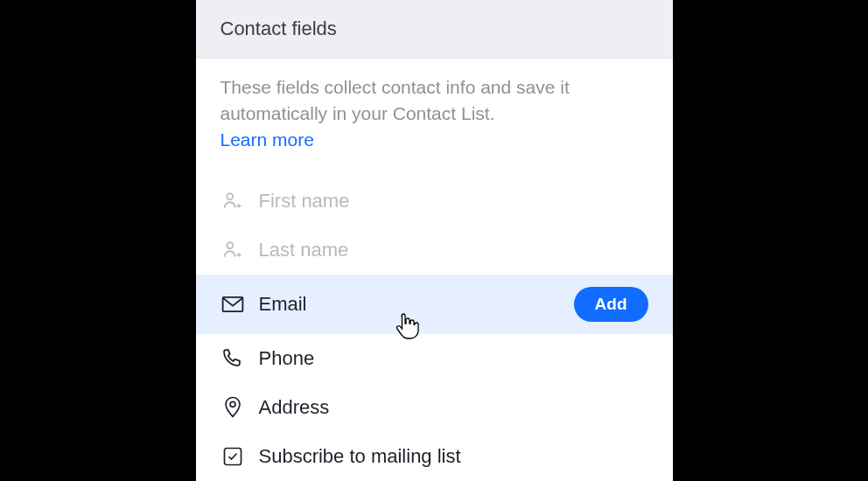  What do you see at coordinates (268, 140) in the screenshot?
I see `learn-more-link: Learn more` at bounding box center [268, 140].